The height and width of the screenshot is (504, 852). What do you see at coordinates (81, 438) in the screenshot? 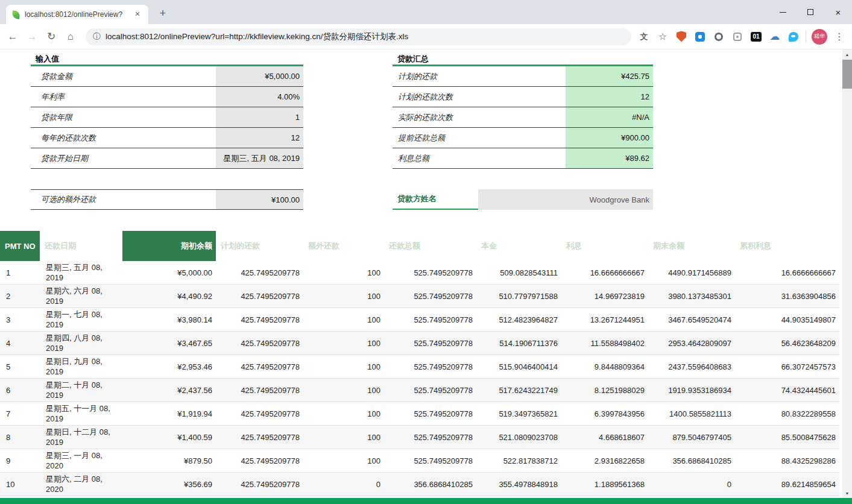
I see `cell: 星期日, 十二月 08, 2019` at bounding box center [81, 438].